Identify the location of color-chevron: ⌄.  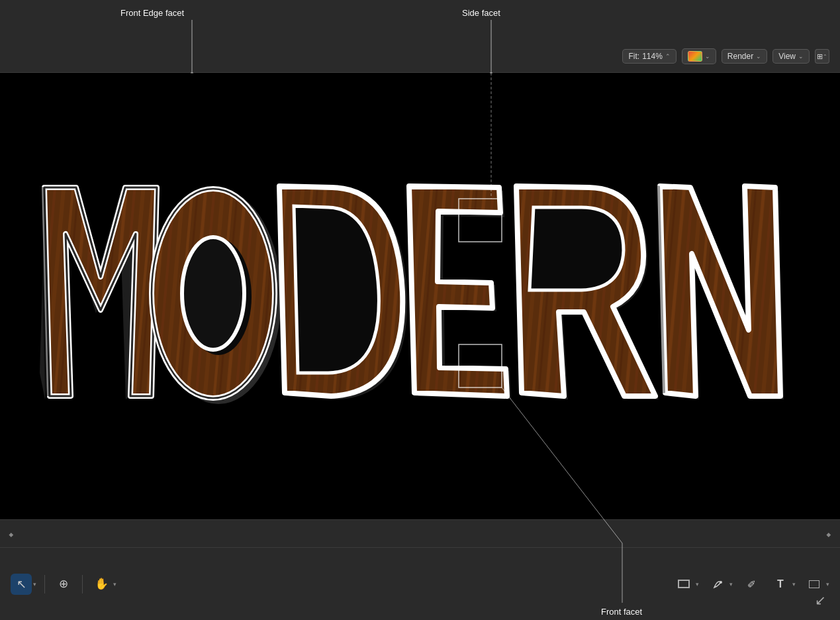
(708, 56).